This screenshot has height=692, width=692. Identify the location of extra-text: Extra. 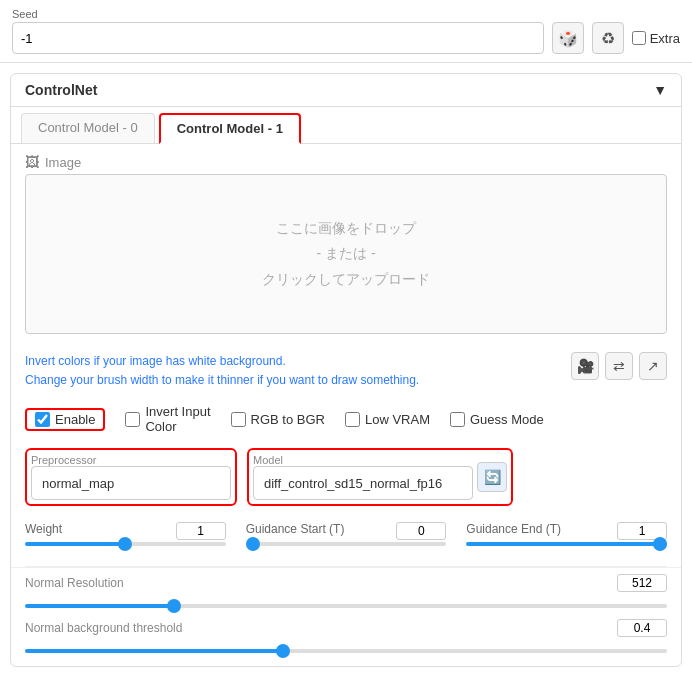
(665, 38).